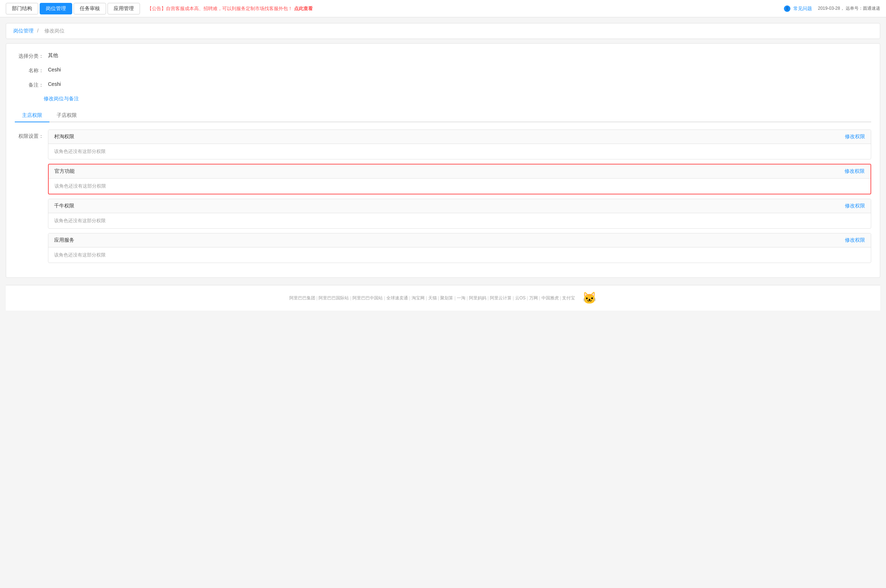 This screenshot has height=588, width=886. Describe the element at coordinates (443, 56) in the screenshot. I see `form-category-row: 选择分类： 其他` at that location.